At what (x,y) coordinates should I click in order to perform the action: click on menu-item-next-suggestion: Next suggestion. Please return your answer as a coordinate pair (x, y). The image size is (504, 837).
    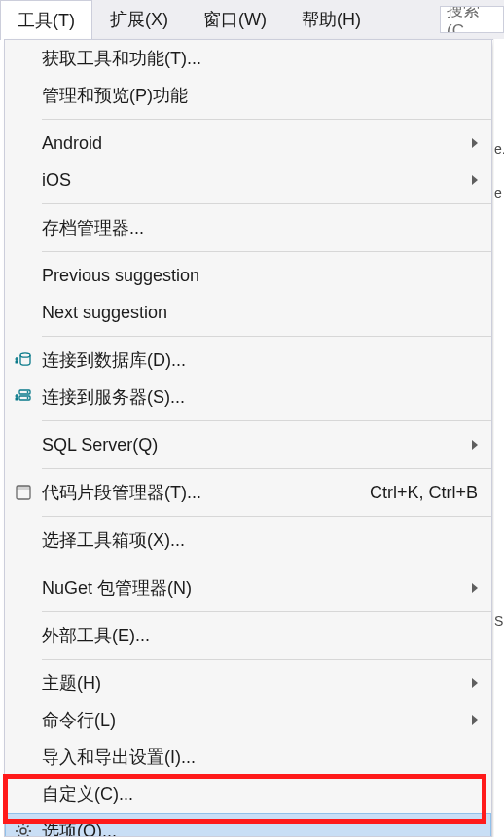
    Looking at the image, I should click on (248, 312).